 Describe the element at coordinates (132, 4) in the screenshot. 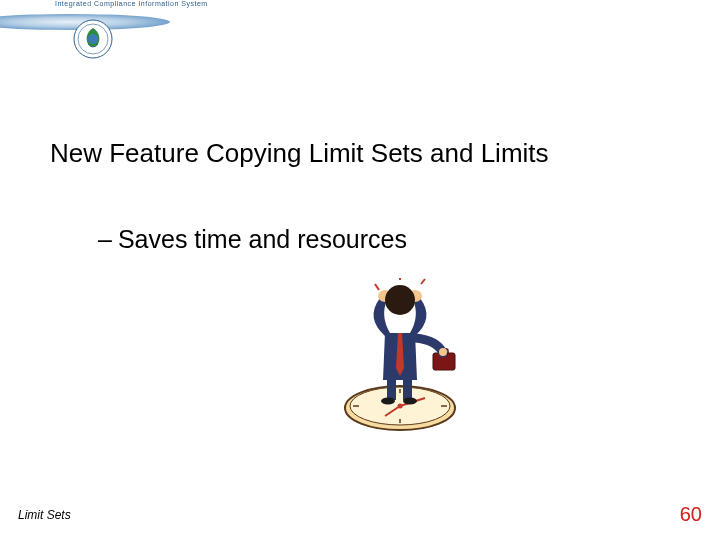

I see `brand-text: Integrated Compliance Information System` at that location.